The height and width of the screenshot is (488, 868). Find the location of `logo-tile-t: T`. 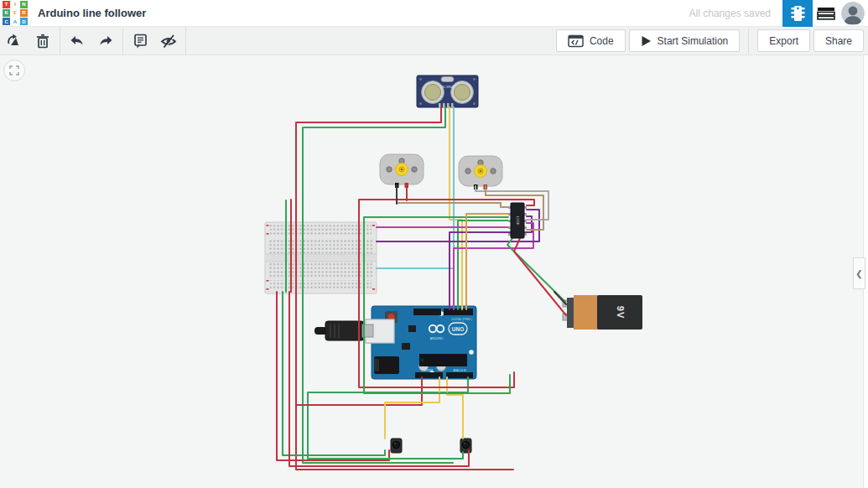

logo-tile-t: T is located at coordinates (7, 5).